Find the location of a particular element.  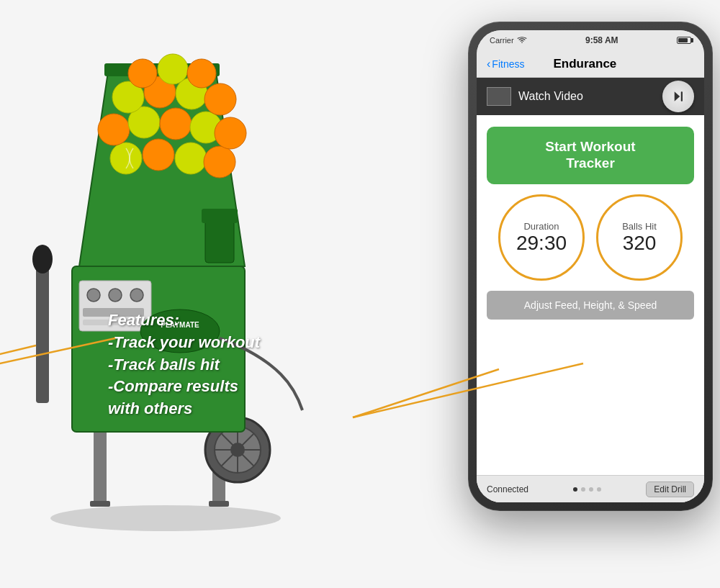

start-workout-text: Start Workout Tracker is located at coordinates (590, 155).